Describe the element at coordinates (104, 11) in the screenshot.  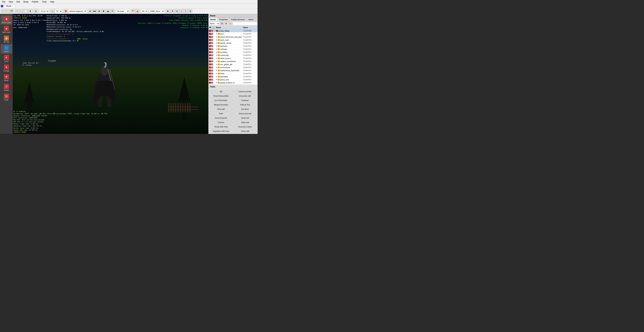
I see `toolbar-stop: ⏹` at that location.